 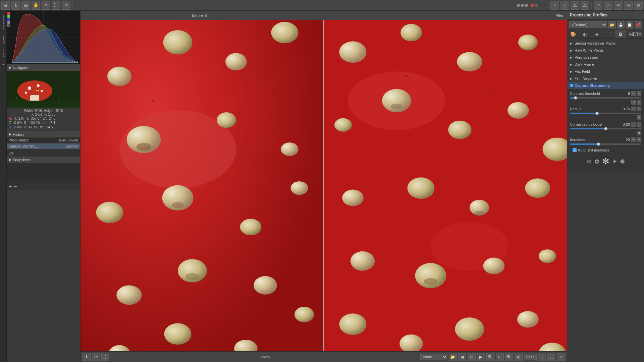 What do you see at coordinates (639, 140) in the screenshot?
I see `iterations-plus: +` at bounding box center [639, 140].